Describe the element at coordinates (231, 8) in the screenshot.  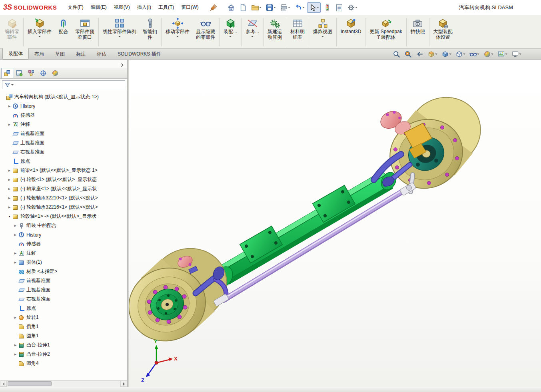
I see `home-button` at that location.